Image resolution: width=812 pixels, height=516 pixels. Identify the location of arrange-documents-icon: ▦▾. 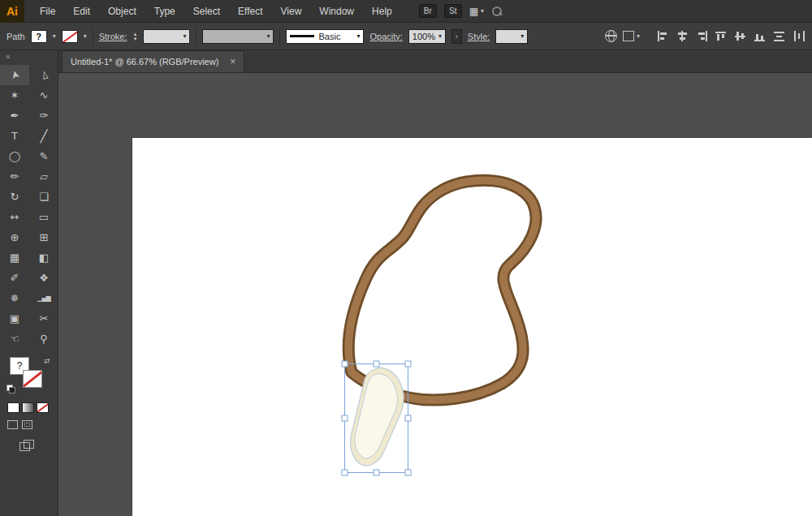
(477, 11).